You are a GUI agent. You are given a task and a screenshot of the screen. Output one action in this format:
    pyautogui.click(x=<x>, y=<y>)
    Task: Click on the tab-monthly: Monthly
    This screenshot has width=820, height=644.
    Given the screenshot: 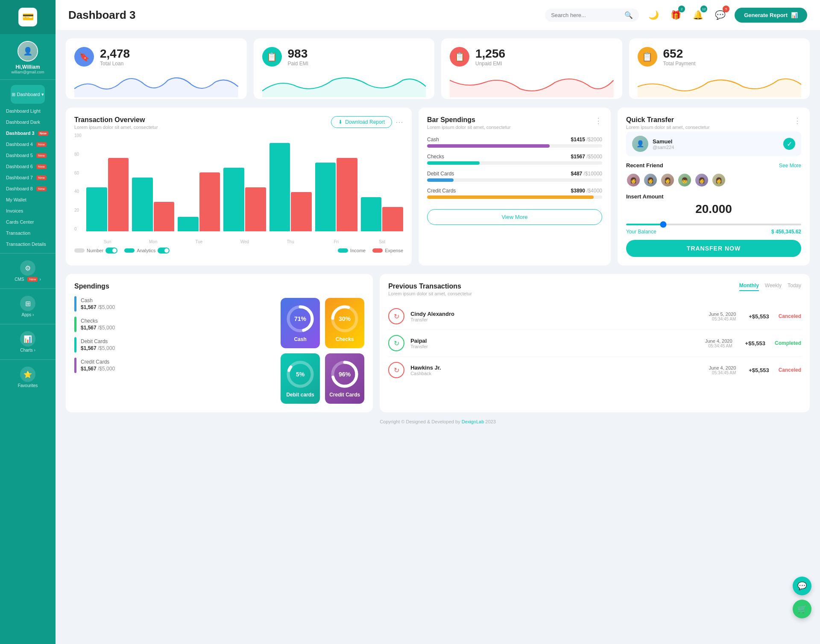 What is the action you would take?
    pyautogui.click(x=749, y=287)
    